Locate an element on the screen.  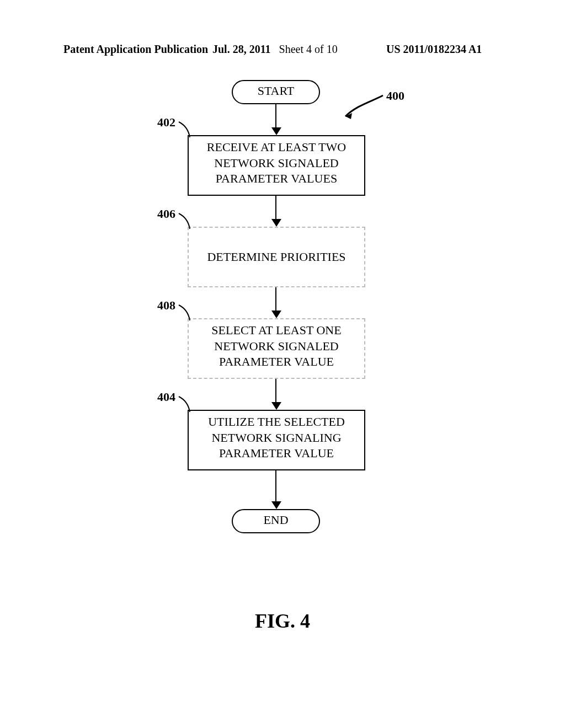
ref-406: 406 is located at coordinates (167, 214).